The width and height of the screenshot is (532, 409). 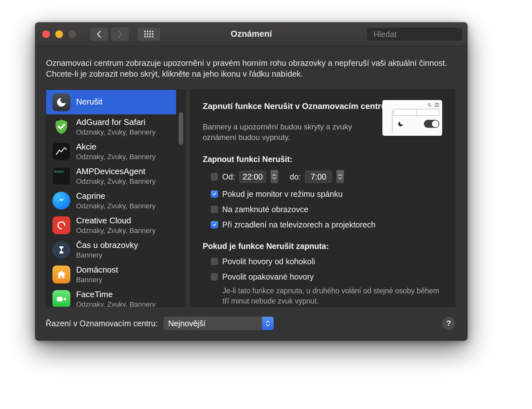 I want to click on intro-text: Oznamovací centrum zobrazuje upozornění …, so click(x=252, y=68).